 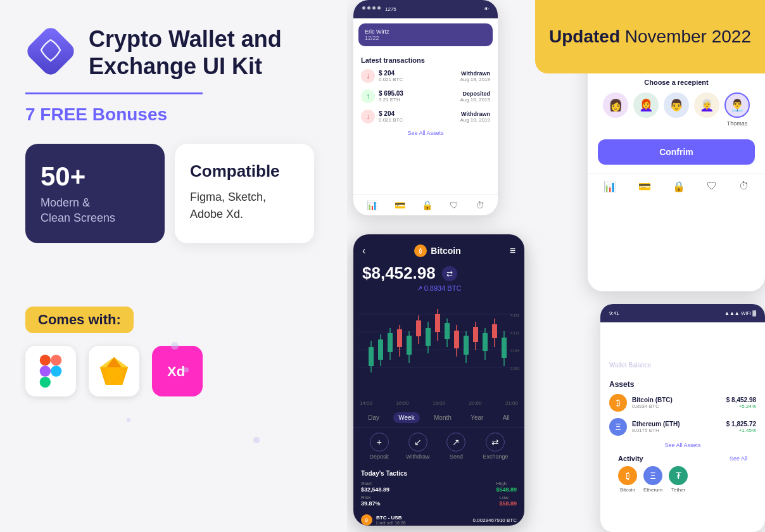 I want to click on activity-eth: Ξ Etherum, so click(x=653, y=479).